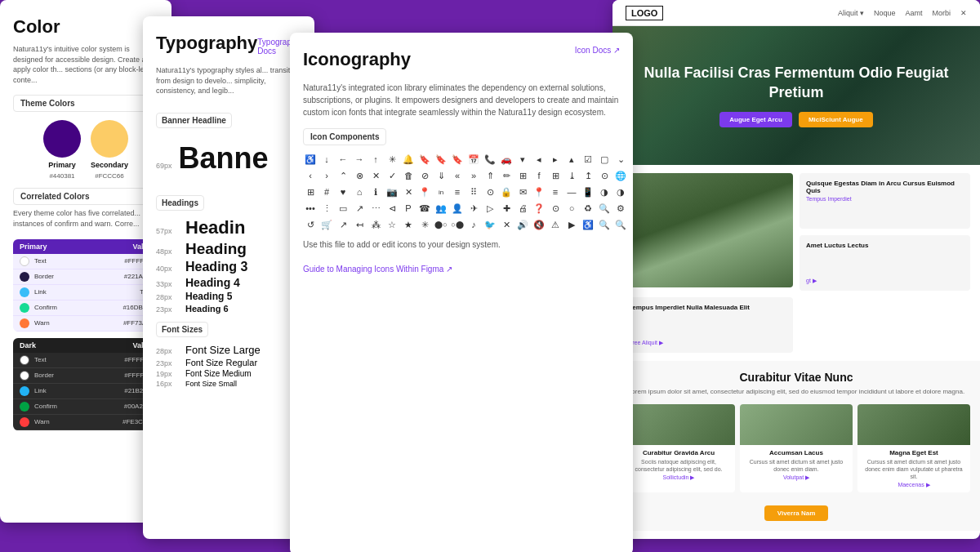  I want to click on tempus-link: Free Aliquit ▶, so click(707, 343).